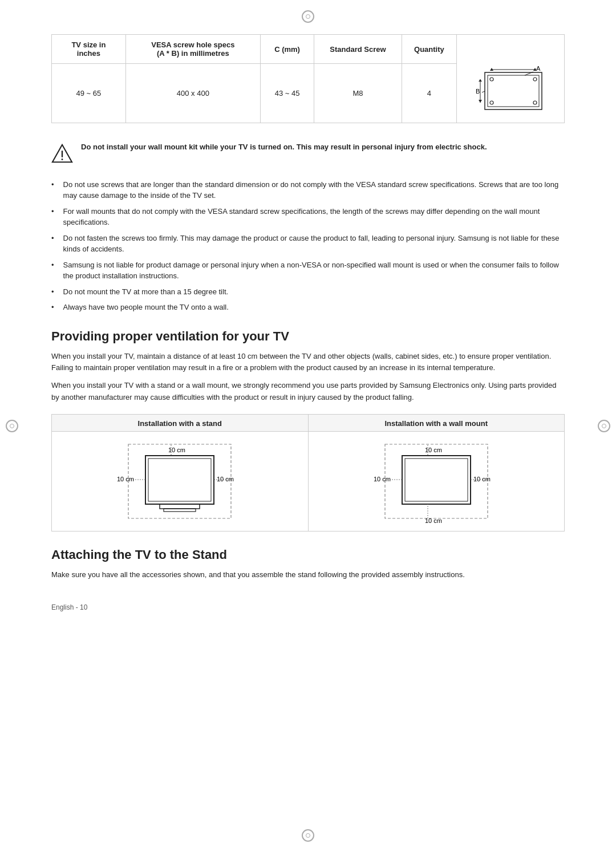  Describe the element at coordinates (193, 94) in the screenshot. I see `cell-vesa: 400 x 400` at that location.